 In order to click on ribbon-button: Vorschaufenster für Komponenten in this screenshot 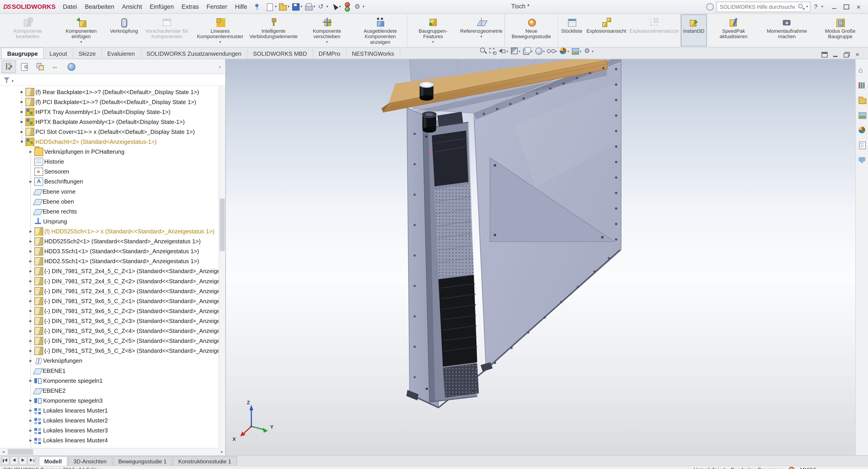, I will do `click(167, 30)`.